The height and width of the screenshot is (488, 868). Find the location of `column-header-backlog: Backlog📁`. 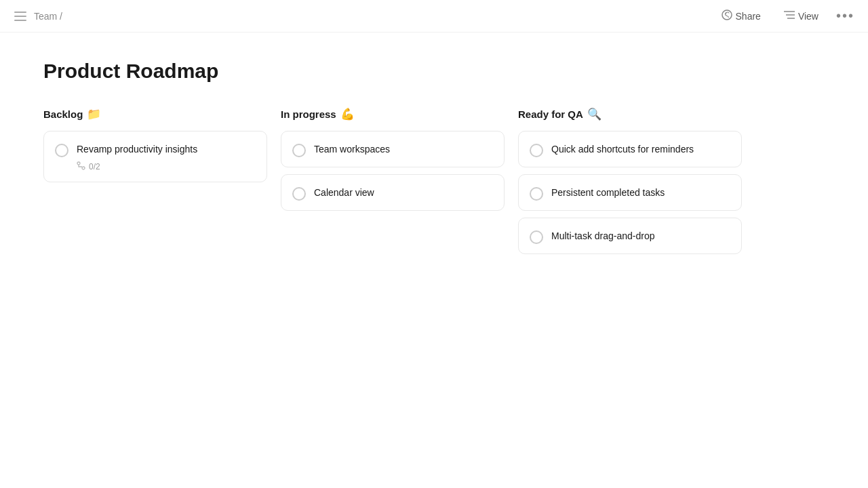

column-header-backlog: Backlog📁 is located at coordinates (155, 114).